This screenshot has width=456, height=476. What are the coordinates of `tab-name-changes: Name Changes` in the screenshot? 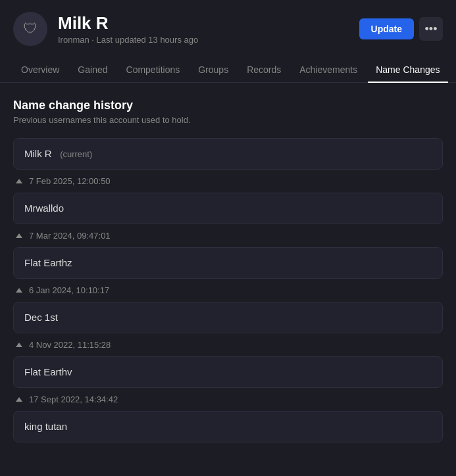 It's located at (408, 70).